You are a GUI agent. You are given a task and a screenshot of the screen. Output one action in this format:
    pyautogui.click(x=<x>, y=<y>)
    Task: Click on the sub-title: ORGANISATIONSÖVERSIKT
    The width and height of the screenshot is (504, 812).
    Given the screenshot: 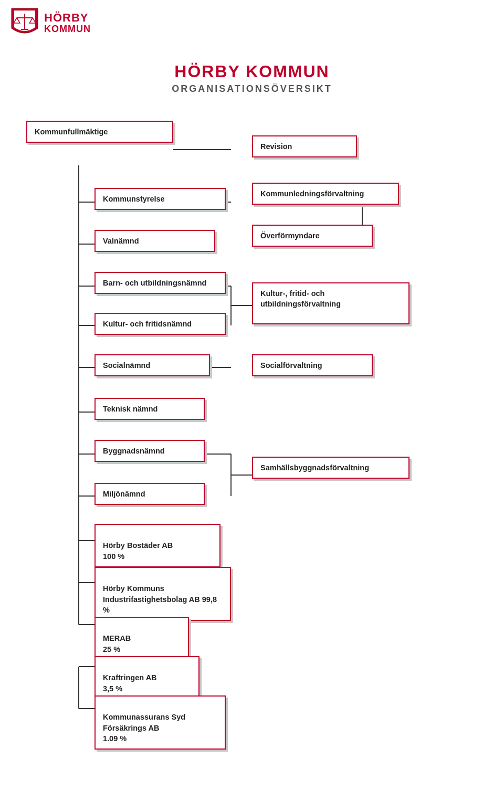 What is the action you would take?
    pyautogui.click(x=252, y=89)
    